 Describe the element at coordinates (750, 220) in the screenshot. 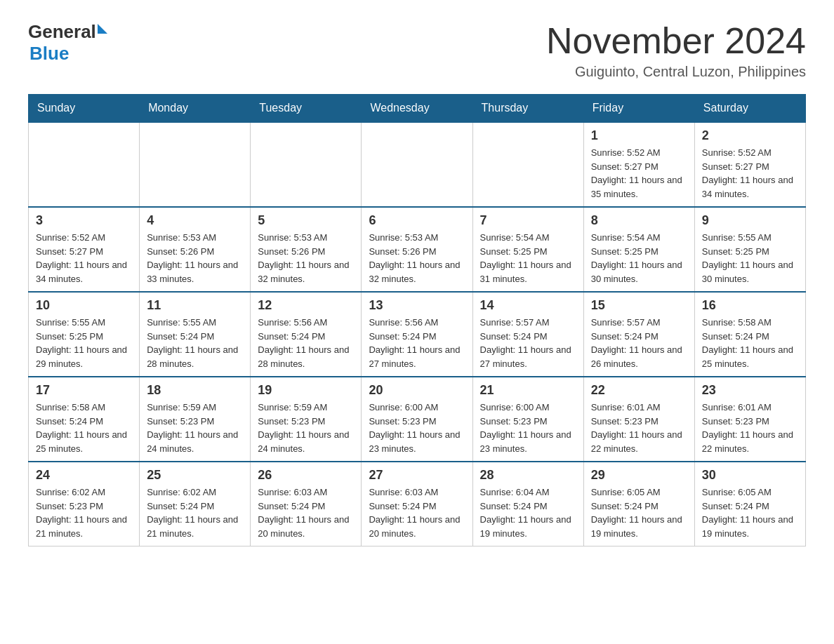

I see `day-number: 9` at that location.